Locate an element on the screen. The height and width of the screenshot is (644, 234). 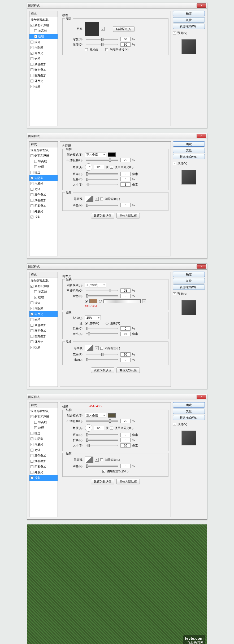
choke-input is located at coordinates (125, 179).